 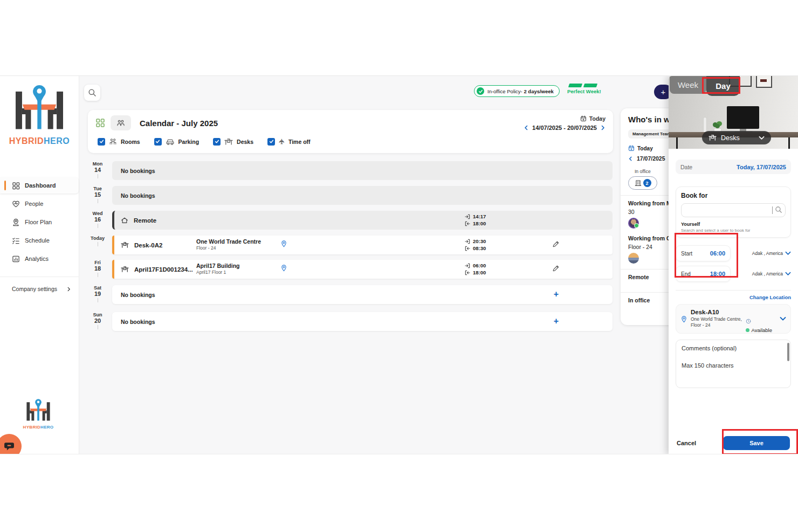 I want to click on available-dot-icon, so click(x=747, y=330).